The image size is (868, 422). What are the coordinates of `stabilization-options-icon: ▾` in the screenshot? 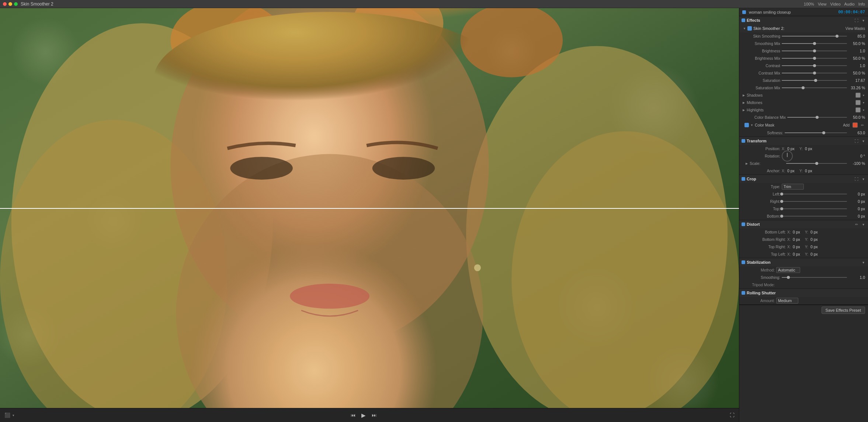 It's located at (863, 262).